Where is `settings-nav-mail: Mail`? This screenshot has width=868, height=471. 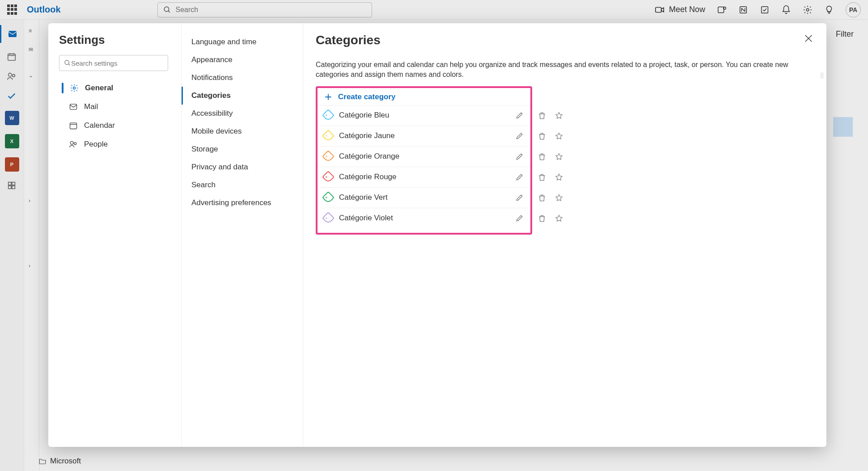
settings-nav-mail: Mail is located at coordinates (117, 107).